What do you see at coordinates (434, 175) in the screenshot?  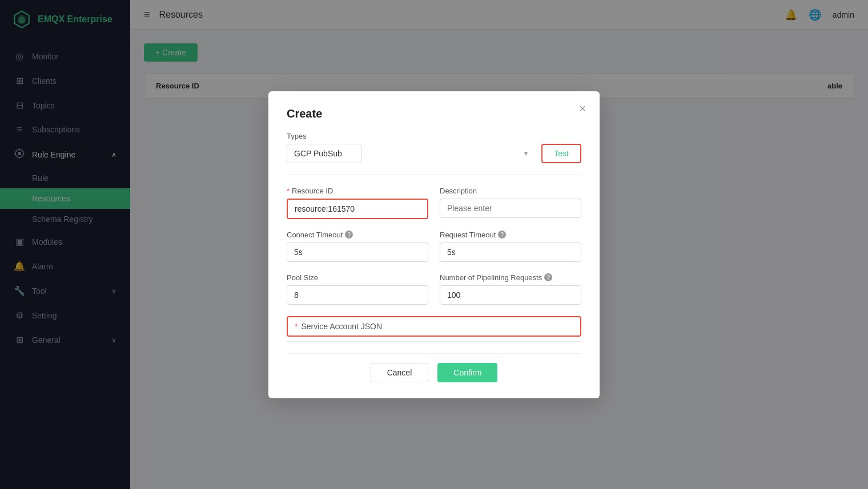 I see `divider` at bounding box center [434, 175].